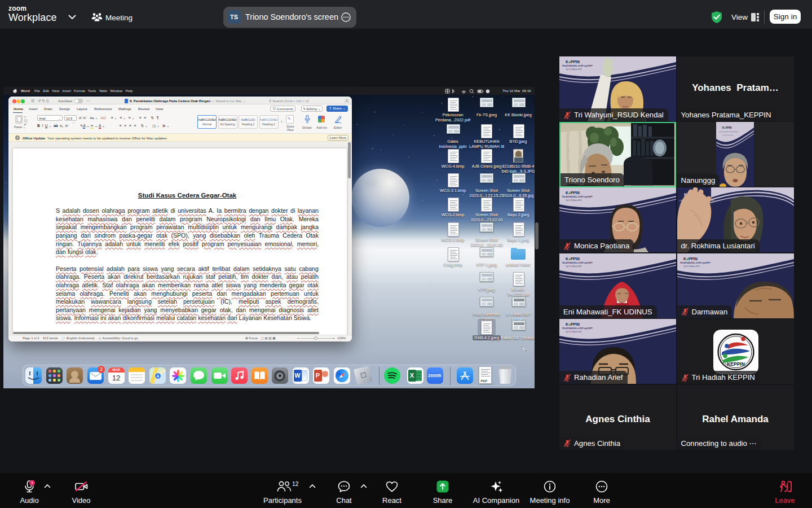  Describe the element at coordinates (736, 364) in the screenshot. I see `svg-text: KEPPIN` at that location.